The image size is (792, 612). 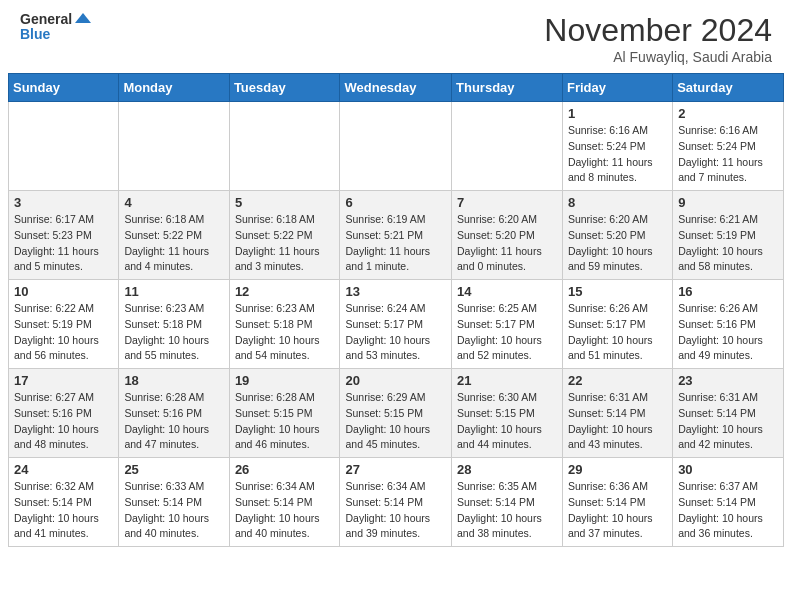 What do you see at coordinates (617, 146) in the screenshot?
I see `calendar-cell: 1 Sunrise: 6:16 AM Sunset: 5:24 PM Dayli…` at bounding box center [617, 146].